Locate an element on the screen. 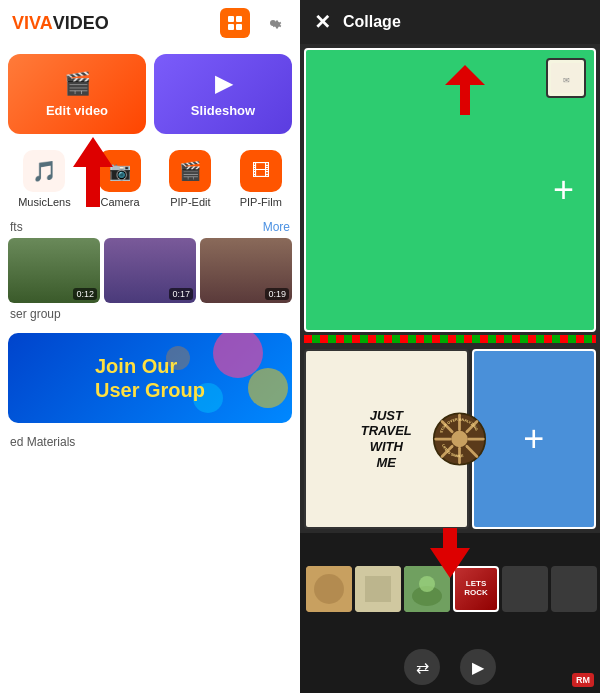 This screenshot has width=600, height=693. slideshow-button: ▶ Slideshow is located at coordinates (223, 94).